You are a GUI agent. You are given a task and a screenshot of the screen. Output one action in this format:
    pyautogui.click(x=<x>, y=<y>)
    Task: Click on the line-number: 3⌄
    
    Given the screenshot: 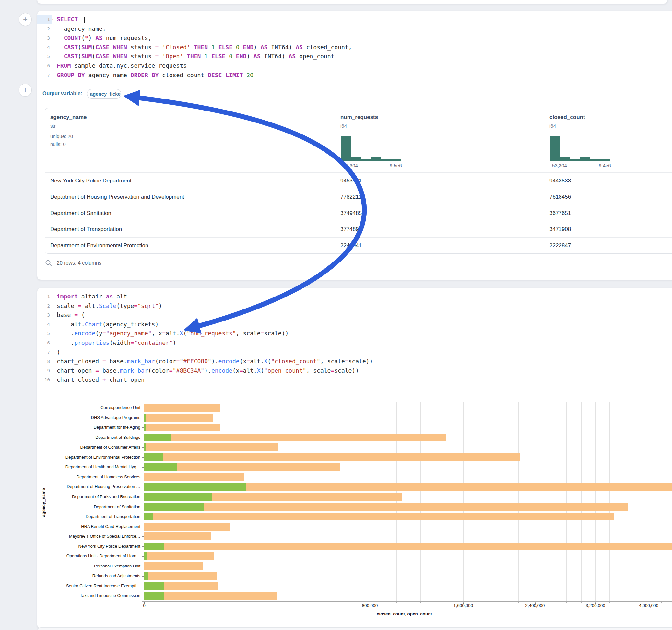 What is the action you would take?
    pyautogui.click(x=45, y=315)
    